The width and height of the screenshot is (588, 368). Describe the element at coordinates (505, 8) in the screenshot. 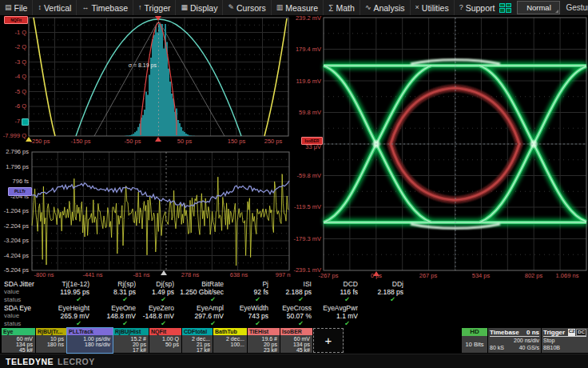

I see `display-grid-icon` at that location.